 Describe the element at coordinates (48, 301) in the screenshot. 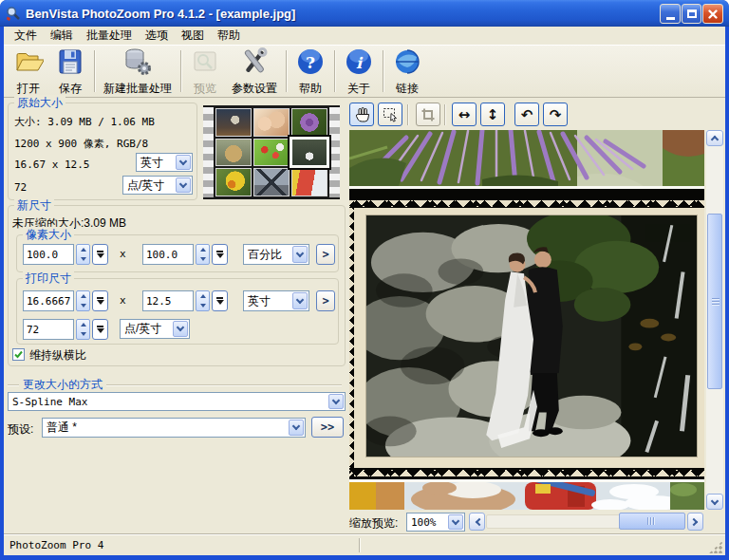

I see `print-width-input` at that location.